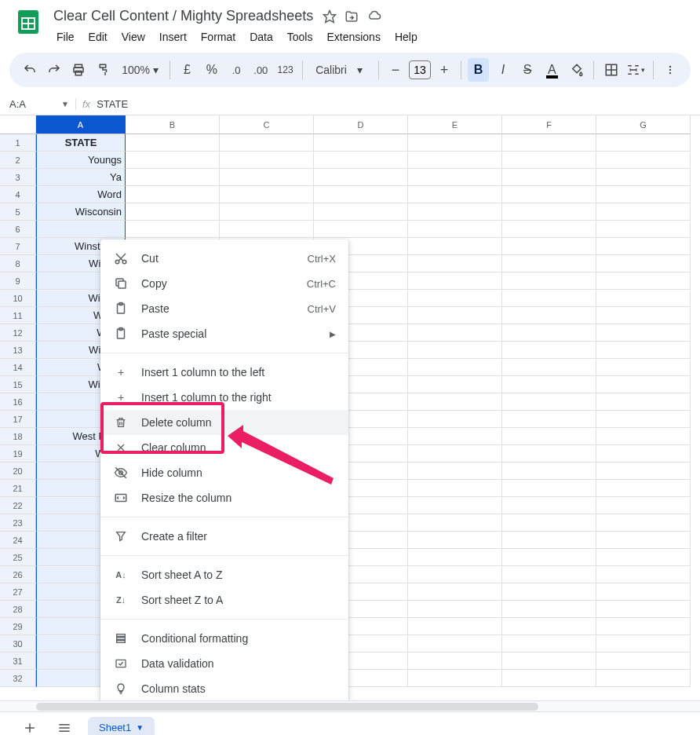  What do you see at coordinates (18, 177) in the screenshot?
I see `row-header: 3` at bounding box center [18, 177].